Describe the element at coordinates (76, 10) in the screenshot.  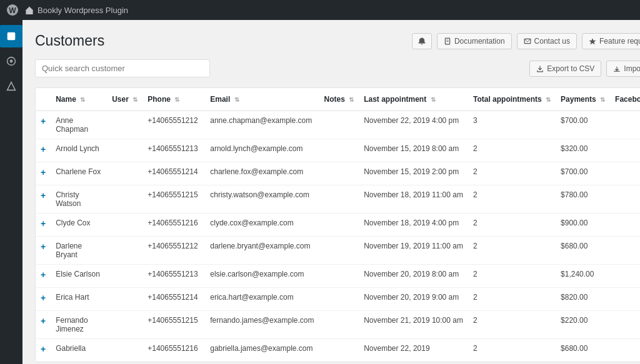
I see `site-name: Bookly Wordpress Plugin` at that location.